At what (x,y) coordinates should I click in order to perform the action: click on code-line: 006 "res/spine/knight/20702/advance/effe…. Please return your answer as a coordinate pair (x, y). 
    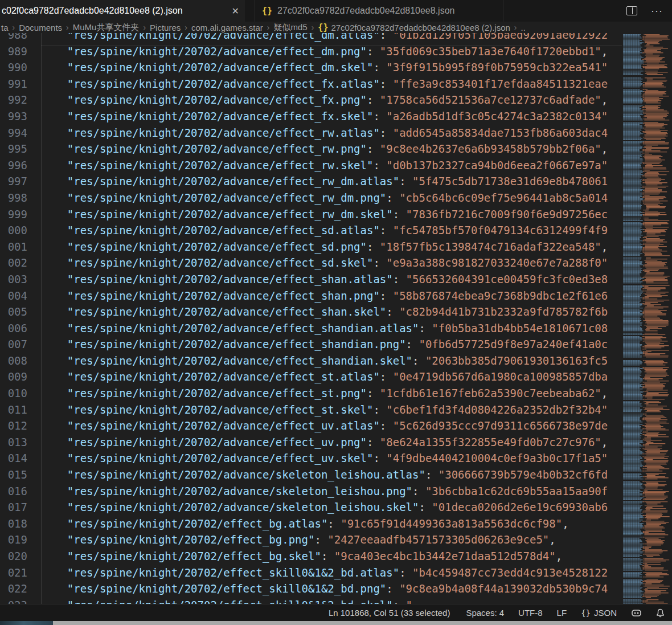
    Looking at the image, I should click on (311, 328).